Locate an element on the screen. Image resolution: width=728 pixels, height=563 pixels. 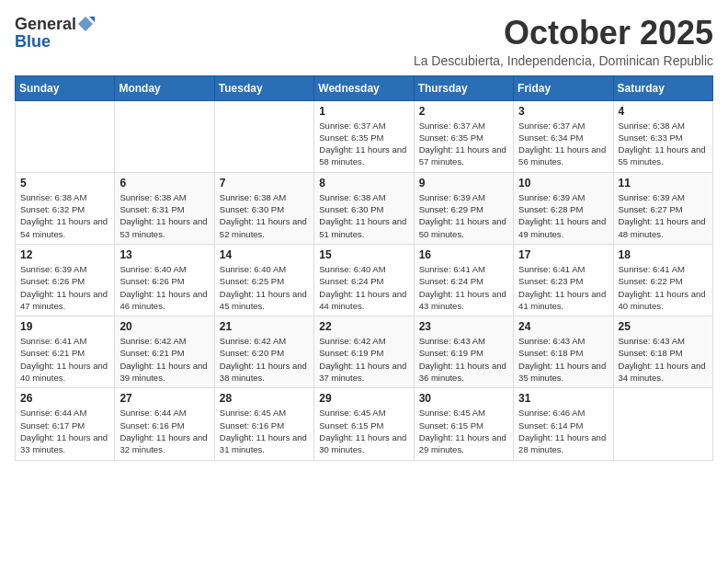
day-number: 14 is located at coordinates (265, 255).